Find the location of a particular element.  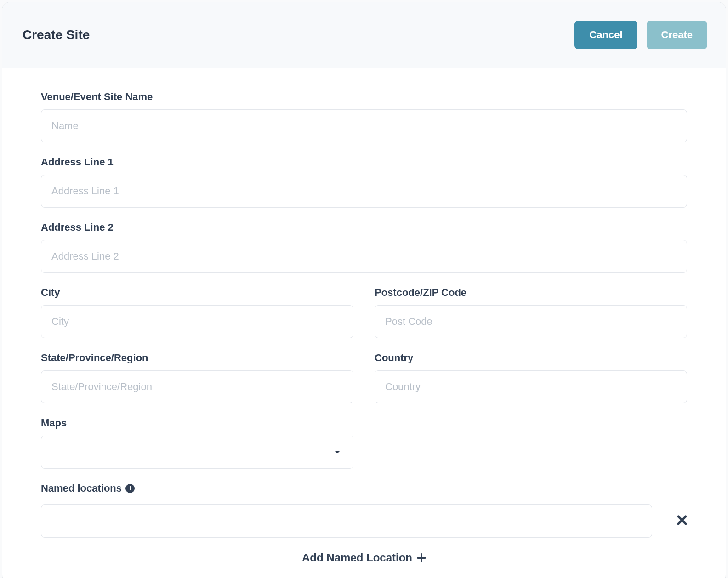

site-name-label: Venue/Event Site Name is located at coordinates (364, 97).